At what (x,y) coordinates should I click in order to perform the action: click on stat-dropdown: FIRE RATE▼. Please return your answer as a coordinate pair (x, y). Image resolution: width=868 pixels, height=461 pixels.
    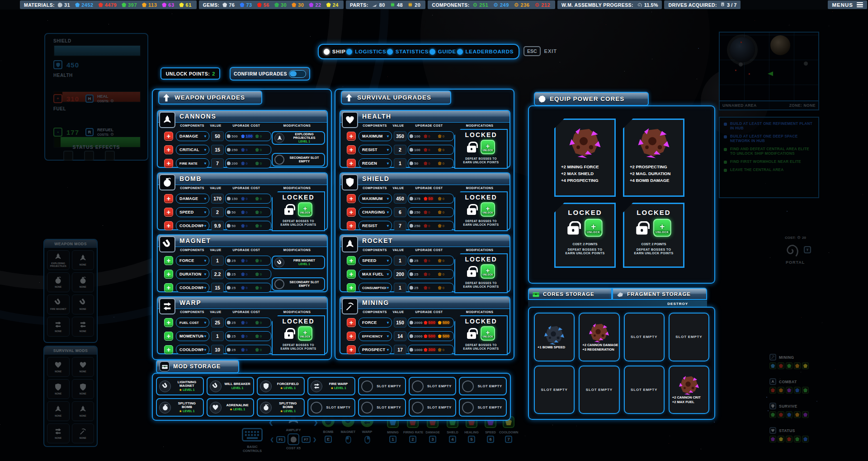
    Looking at the image, I should click on (193, 163).